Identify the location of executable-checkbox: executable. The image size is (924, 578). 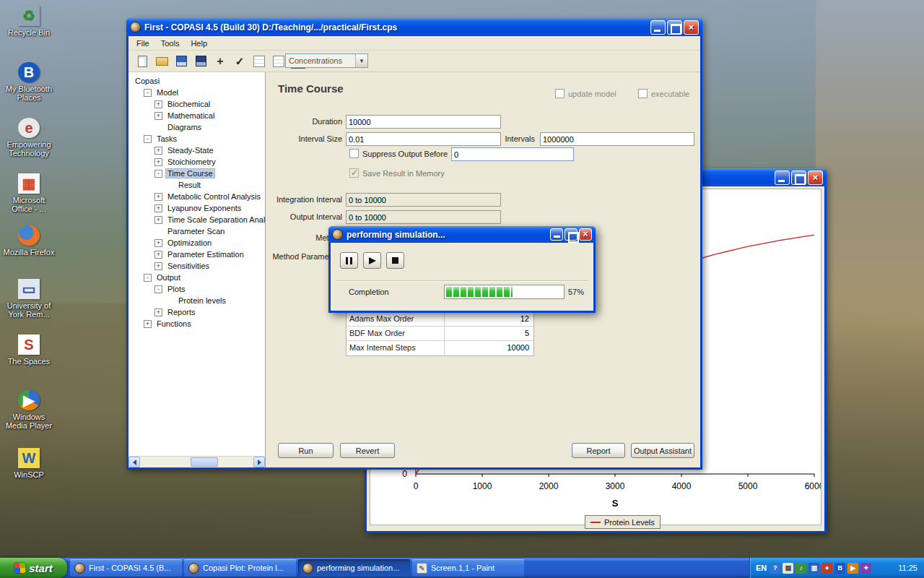
(664, 94).